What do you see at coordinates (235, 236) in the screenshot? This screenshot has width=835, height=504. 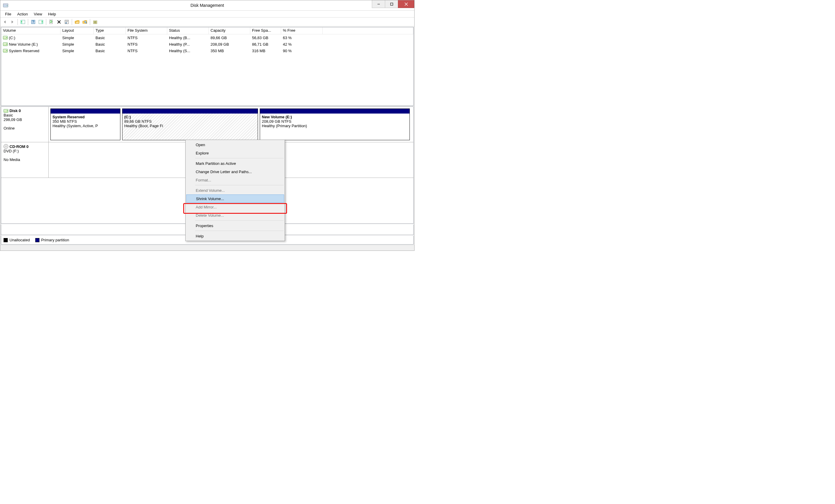 I see `context-help: Help` at bounding box center [235, 236].